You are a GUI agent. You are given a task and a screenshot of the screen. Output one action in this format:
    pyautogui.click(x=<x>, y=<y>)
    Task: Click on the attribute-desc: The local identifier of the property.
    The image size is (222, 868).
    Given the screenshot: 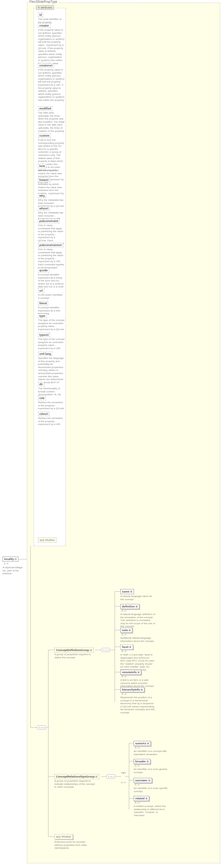 What is the action you would take?
    pyautogui.click(x=51, y=21)
    